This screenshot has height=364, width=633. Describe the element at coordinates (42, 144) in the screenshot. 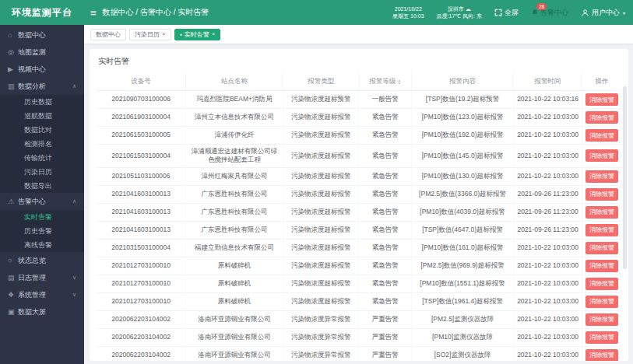

I see `sidebar-subitem: 检测排名` at that location.